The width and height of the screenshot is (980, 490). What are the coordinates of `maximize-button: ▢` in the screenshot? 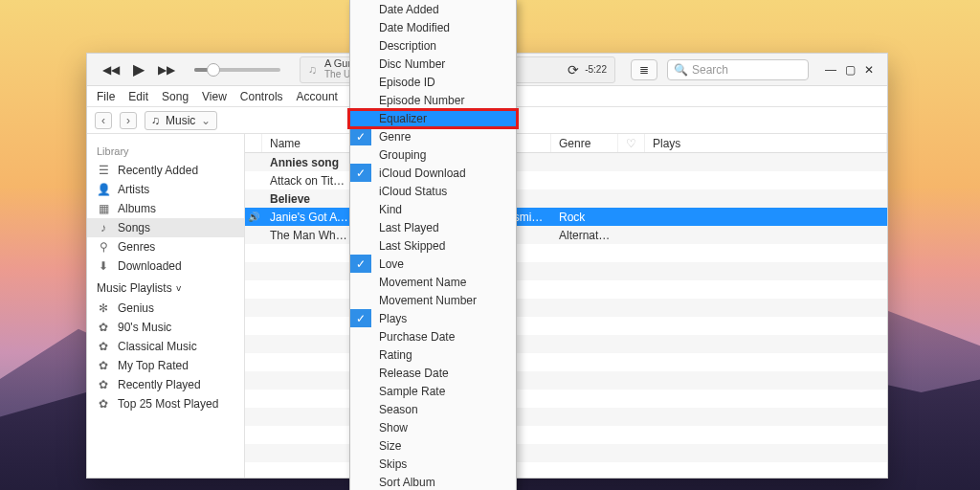 It's located at (850, 70).